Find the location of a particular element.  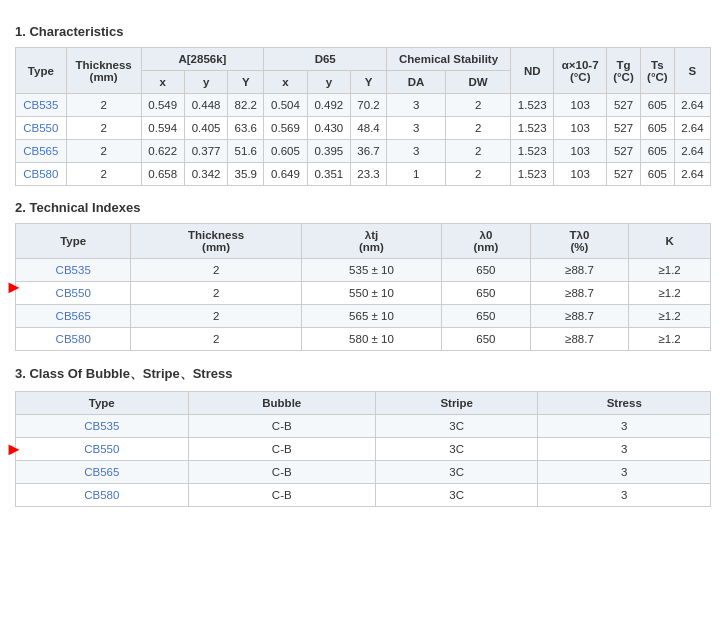

table-row: CB565 2 565 ± 10 650 ≥88.7 ≥1.2 is located at coordinates (364, 316).